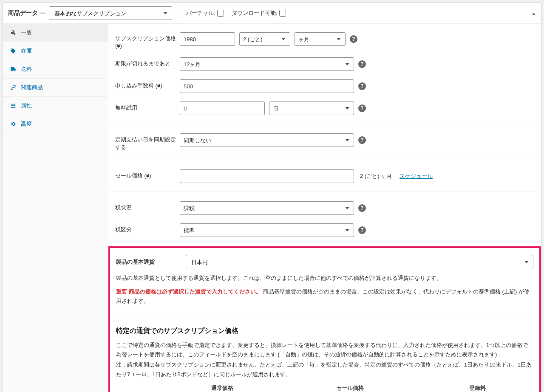 The width and height of the screenshot is (544, 392). What do you see at coordinates (26, 69) in the screenshot?
I see `tab-label: 送料` at bounding box center [26, 69].